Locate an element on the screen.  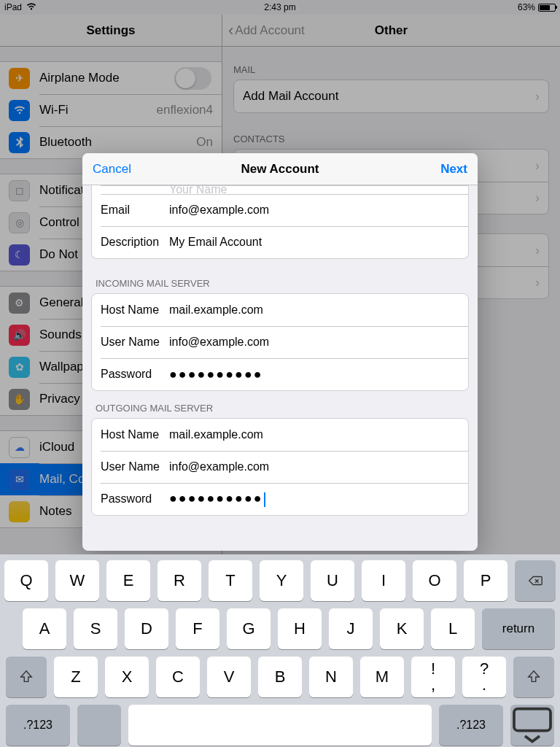
incoming-host-row: Host Name mail.example.com is located at coordinates (280, 310).